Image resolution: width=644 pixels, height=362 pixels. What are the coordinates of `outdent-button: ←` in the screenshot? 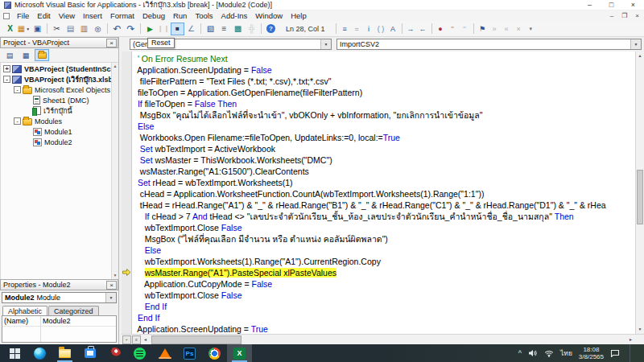 It's located at (423, 29).